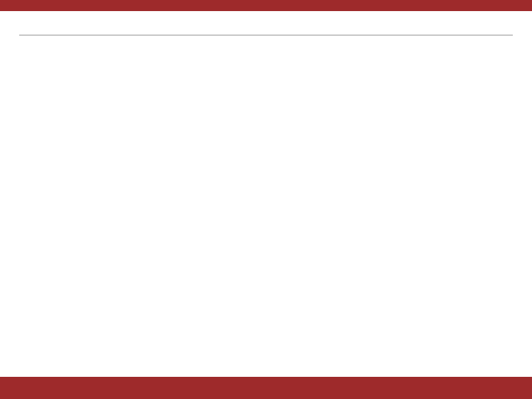 The height and width of the screenshot is (399, 532). Describe the element at coordinates (266, 388) in the screenshot. I see `footer-bar` at that location.